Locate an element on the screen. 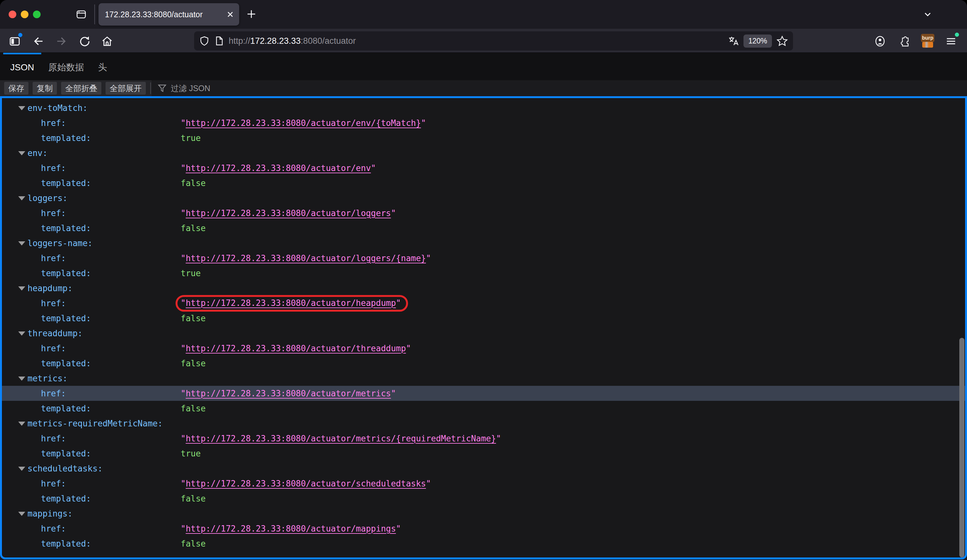 Image resolution: width=967 pixels, height=560 pixels. sidebar-toggle-icon is located at coordinates (15, 41).